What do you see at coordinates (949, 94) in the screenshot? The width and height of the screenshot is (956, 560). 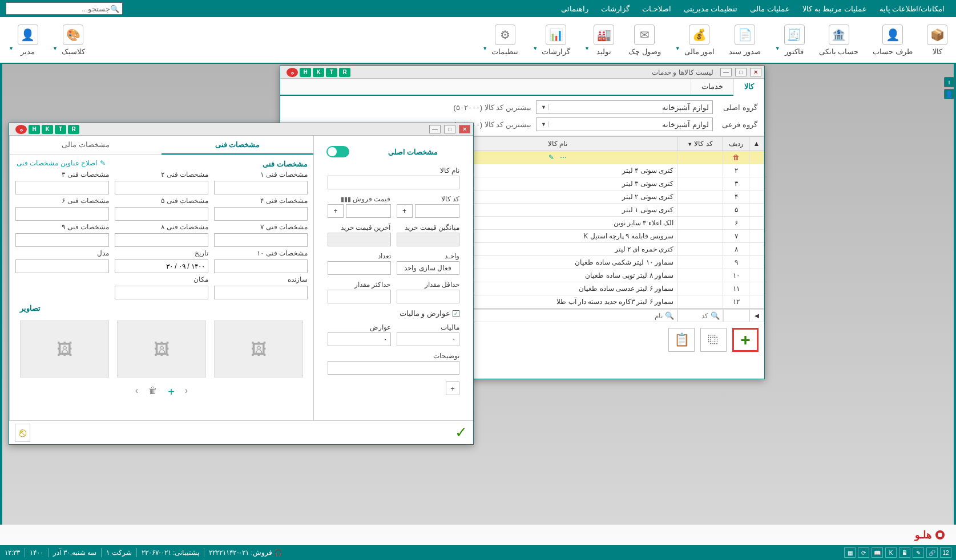 I see `user-icon: 👤` at bounding box center [949, 94].